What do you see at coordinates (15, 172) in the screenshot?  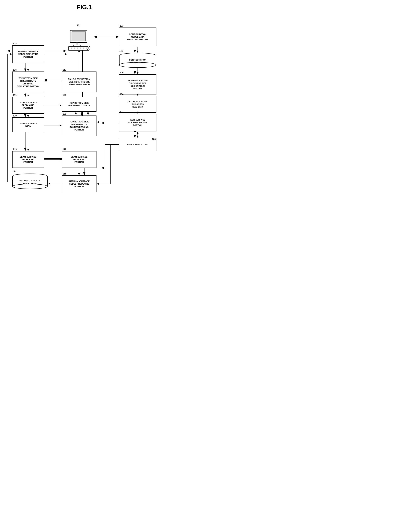 I see `node-114-label: 114` at bounding box center [15, 172].